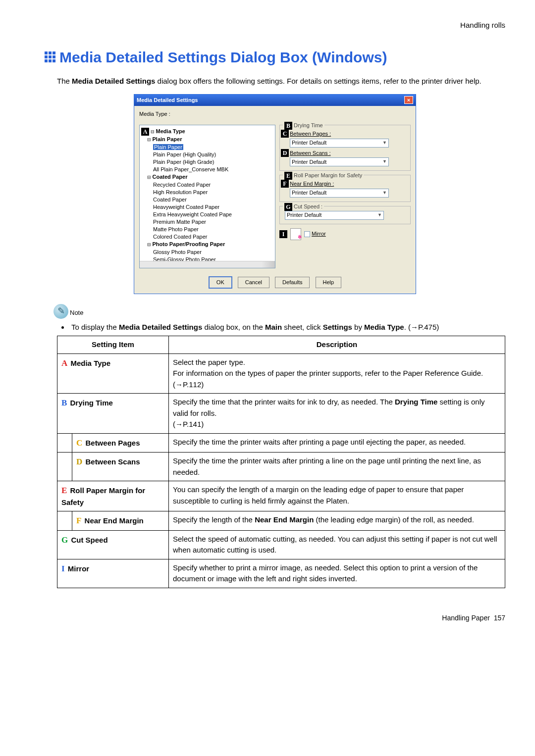 This screenshot has width=535, height=756. Describe the element at coordinates (345, 234) in the screenshot. I see `mirror-row: I ✻ Mirror` at that location.